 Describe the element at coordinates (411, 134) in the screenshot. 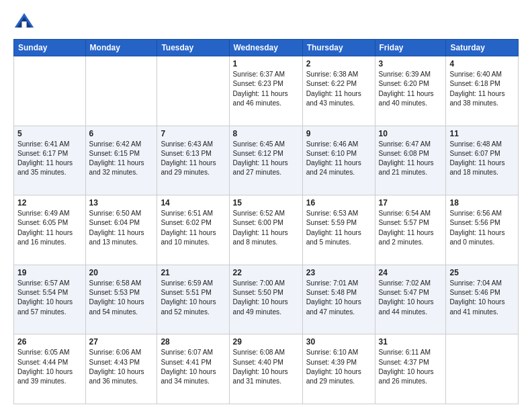

I see `day-number: 10` at that location.